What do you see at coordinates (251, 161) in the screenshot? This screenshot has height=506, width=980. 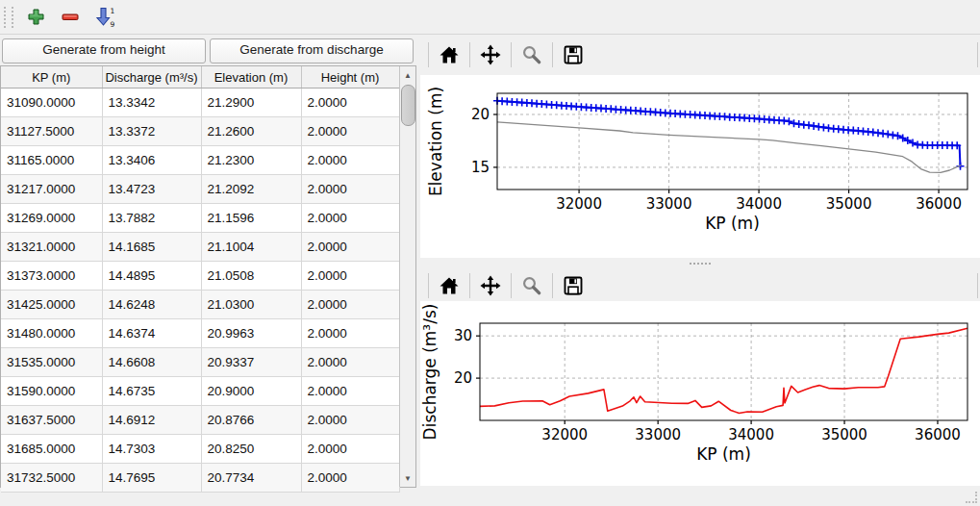 I see `cell-2: 21.2300` at bounding box center [251, 161].